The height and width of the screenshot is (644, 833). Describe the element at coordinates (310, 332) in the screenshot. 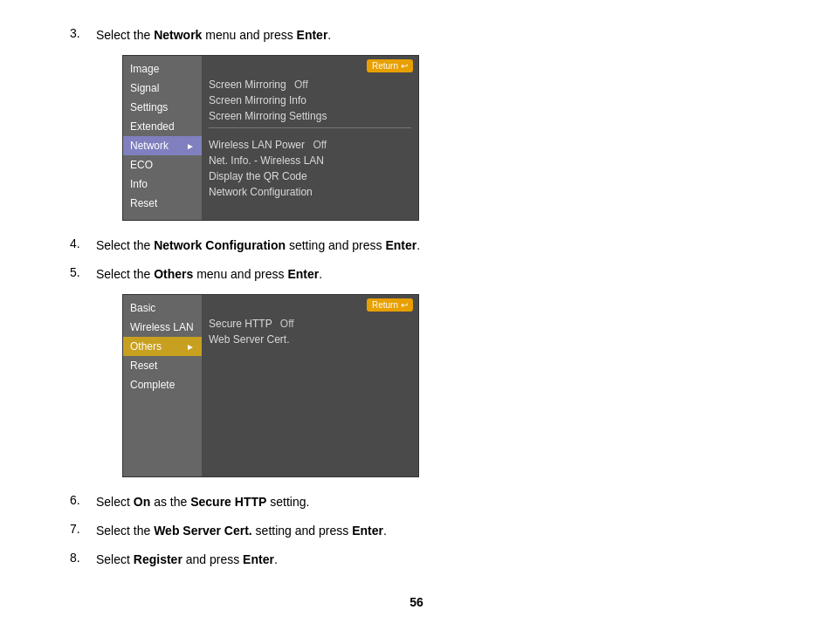

I see `menu-group-2a: Secure HTTP Off Web Server Cert.` at that location.